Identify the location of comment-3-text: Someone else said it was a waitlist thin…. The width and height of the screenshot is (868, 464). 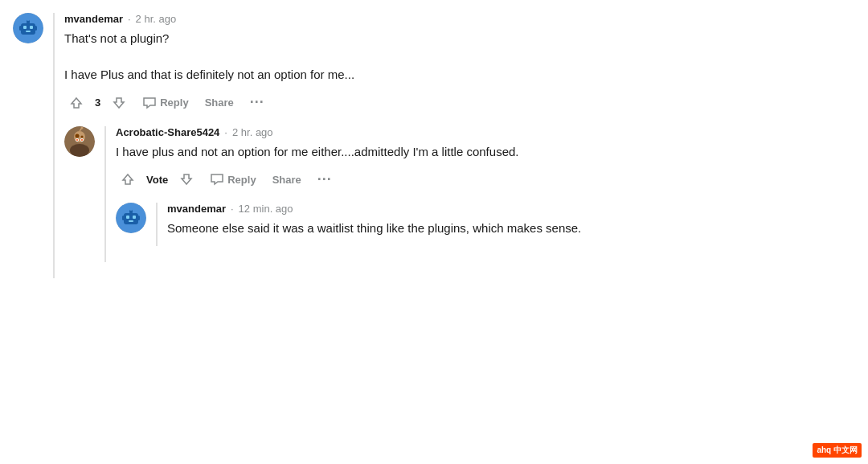
(511, 228).